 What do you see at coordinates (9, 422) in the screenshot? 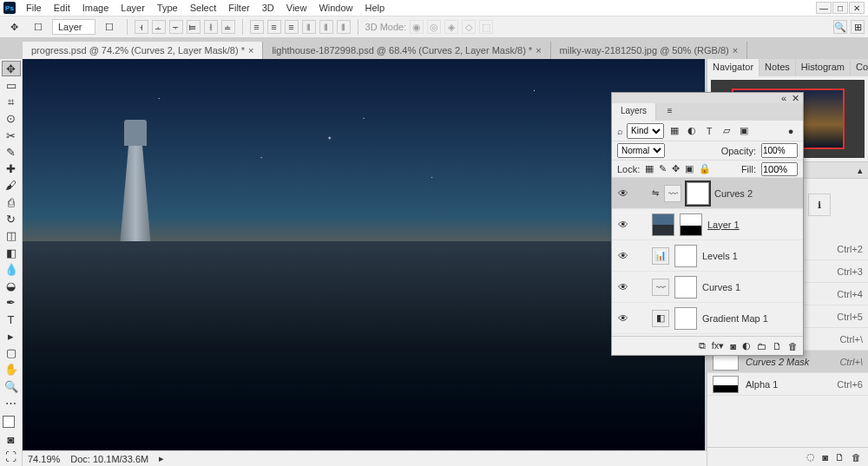
I see `fg-color` at bounding box center [9, 422].